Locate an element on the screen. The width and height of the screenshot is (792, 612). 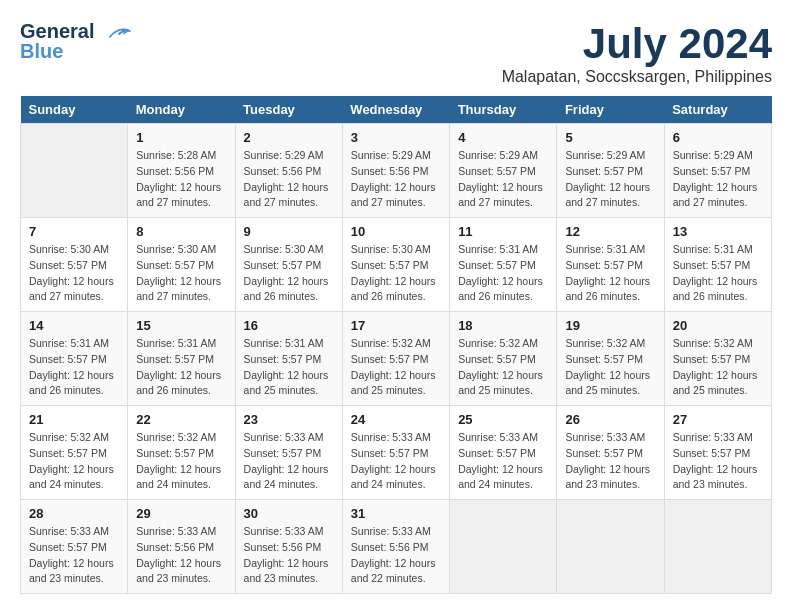
calendar-cell: 20Sunrise: 5:32 AM Sunset: 5:57 PM Dayli… is located at coordinates (718, 359).